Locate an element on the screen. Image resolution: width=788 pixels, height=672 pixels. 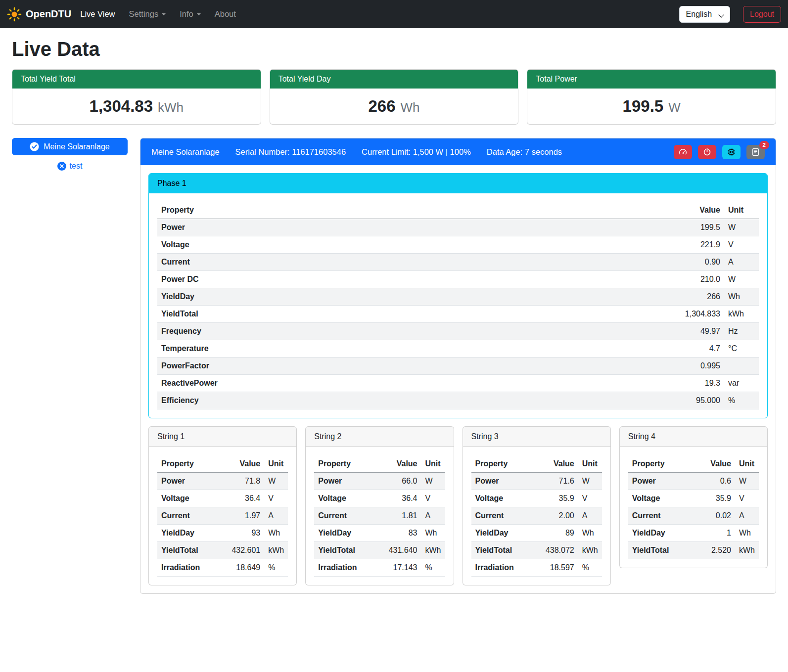
inverter-select-button: Meine Solaranlage is located at coordinates (70, 146).